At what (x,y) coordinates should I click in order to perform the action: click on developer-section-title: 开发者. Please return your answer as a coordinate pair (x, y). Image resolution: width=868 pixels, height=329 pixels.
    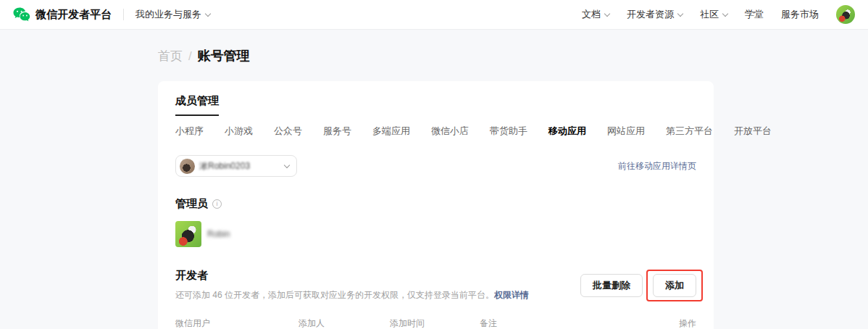
    Looking at the image, I should click on (191, 275).